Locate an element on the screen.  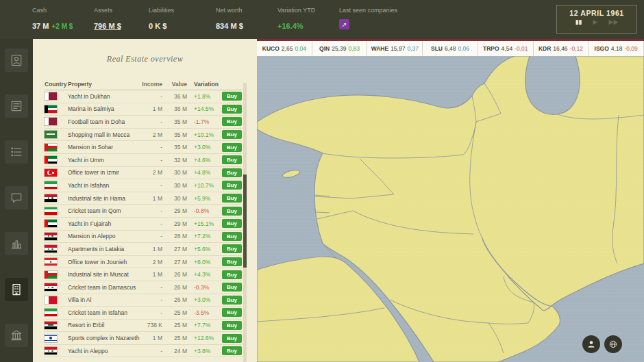
list-icon is located at coordinates (16, 152).